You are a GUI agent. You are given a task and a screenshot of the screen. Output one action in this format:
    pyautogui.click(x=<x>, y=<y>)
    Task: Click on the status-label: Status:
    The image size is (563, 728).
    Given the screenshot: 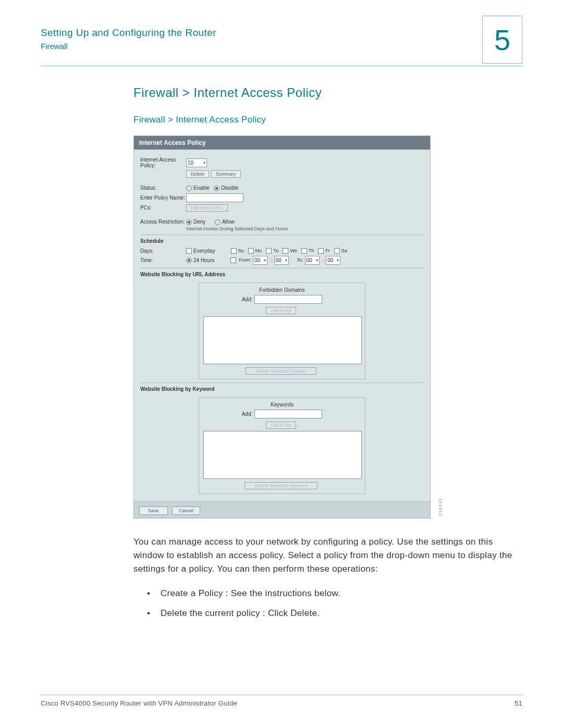 What is the action you would take?
    pyautogui.click(x=163, y=188)
    